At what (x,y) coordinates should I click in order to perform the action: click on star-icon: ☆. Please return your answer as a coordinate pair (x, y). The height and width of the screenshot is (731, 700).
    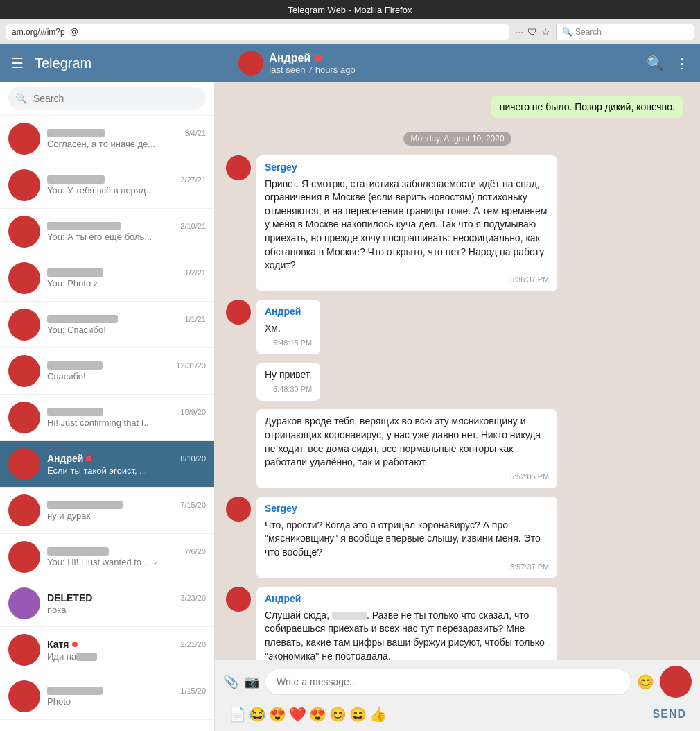
    Looking at the image, I should click on (546, 32).